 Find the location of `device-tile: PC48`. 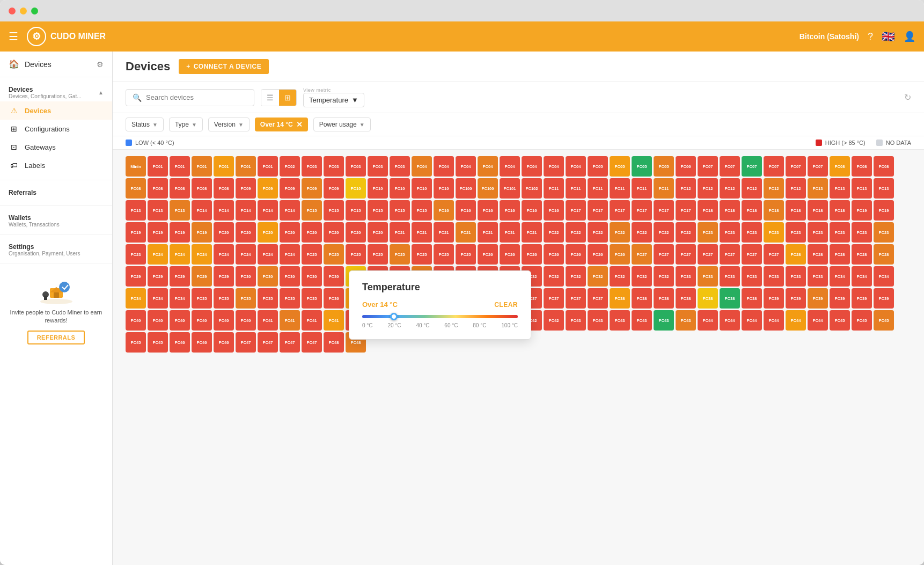

device-tile: PC48 is located at coordinates (334, 342).